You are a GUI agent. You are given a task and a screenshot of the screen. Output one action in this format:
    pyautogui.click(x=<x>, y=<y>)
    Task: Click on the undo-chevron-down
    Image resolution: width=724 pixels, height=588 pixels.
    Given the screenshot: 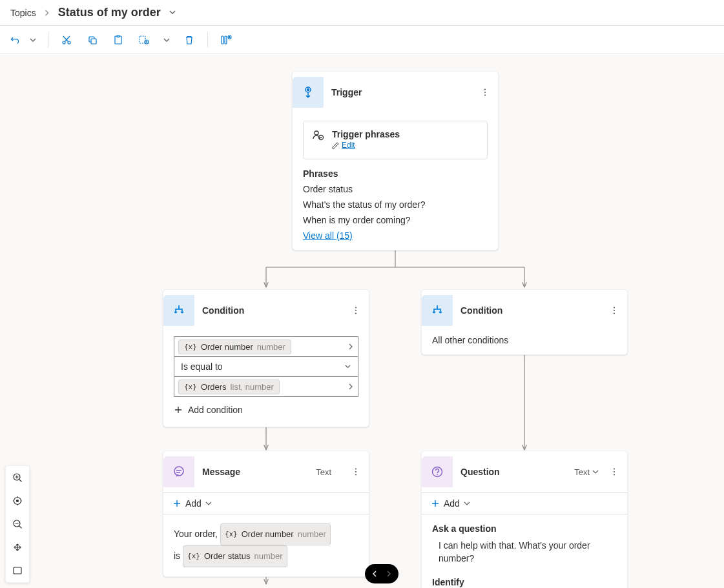 What is the action you would take?
    pyautogui.click(x=33, y=40)
    